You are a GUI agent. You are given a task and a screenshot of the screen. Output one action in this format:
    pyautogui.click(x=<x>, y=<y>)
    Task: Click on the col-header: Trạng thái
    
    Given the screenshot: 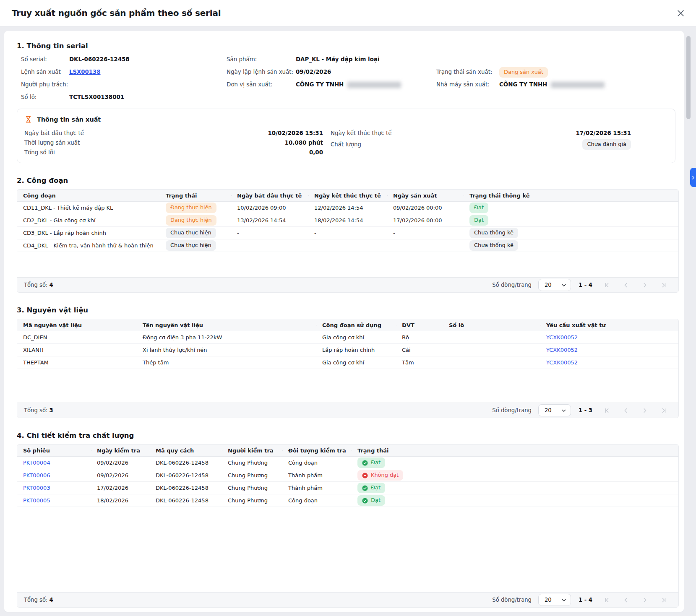 What is the action you would take?
    pyautogui.click(x=515, y=450)
    